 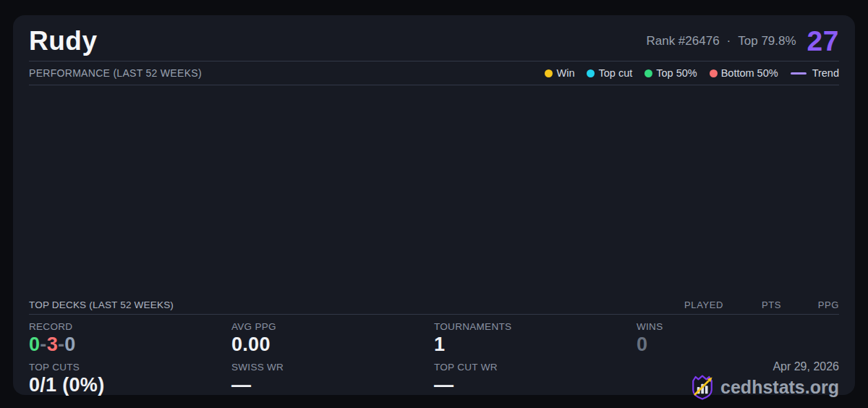 I want to click on stat-label: RECORD, so click(x=130, y=327).